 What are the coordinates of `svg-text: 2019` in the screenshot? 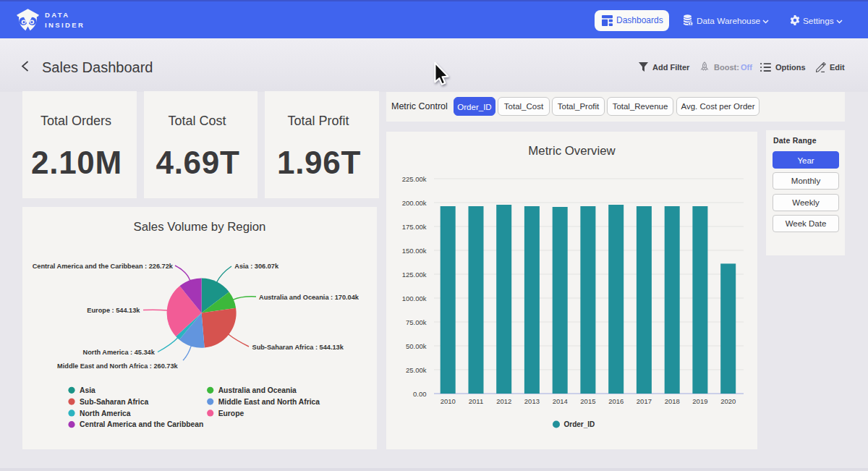 It's located at (700, 401).